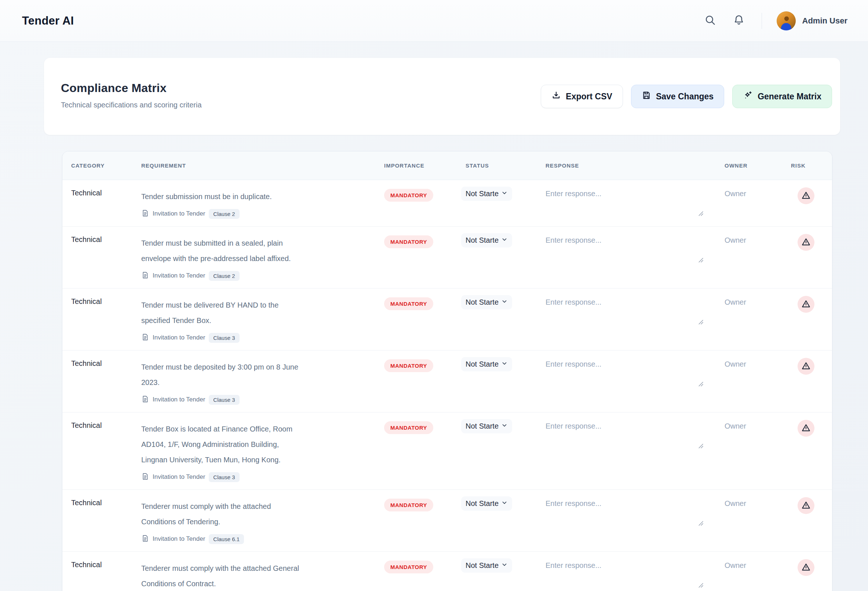  I want to click on search-button, so click(710, 21).